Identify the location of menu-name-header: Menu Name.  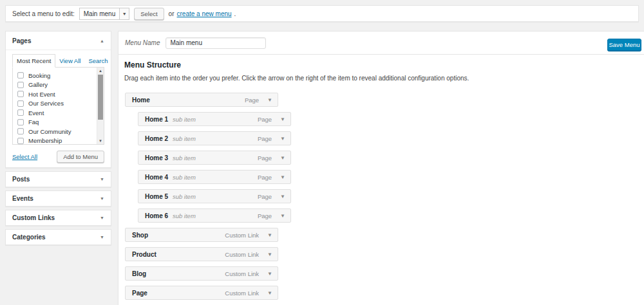
(381, 43).